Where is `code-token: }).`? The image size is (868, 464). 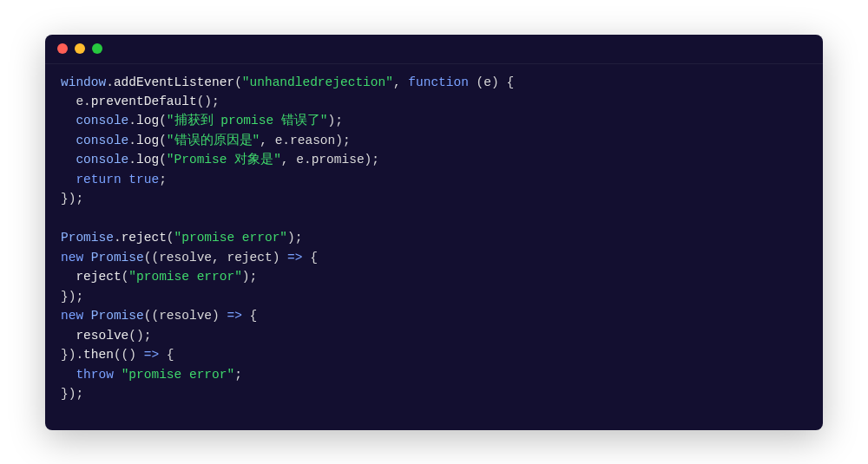
code-token: }). is located at coordinates (72, 355).